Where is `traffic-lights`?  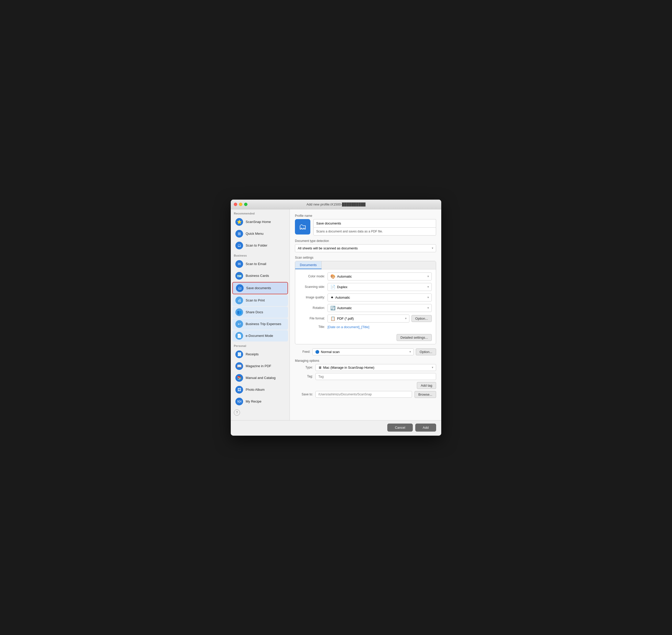
traffic-lights is located at coordinates (240, 204).